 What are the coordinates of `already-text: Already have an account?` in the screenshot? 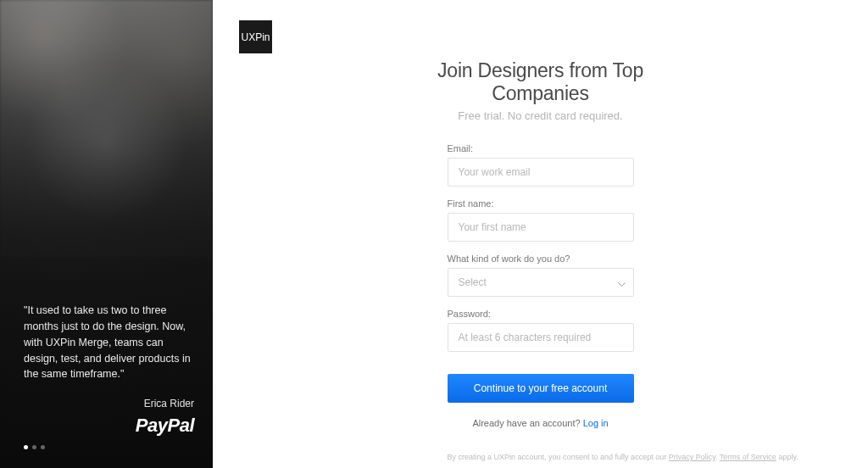 It's located at (527, 423).